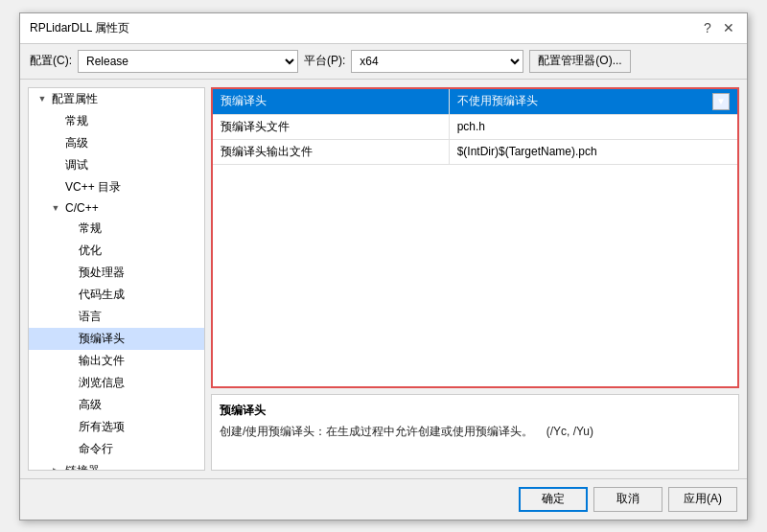 The width and height of the screenshot is (767, 532). I want to click on tree-label-cpp-advanced: 高级, so click(90, 405).